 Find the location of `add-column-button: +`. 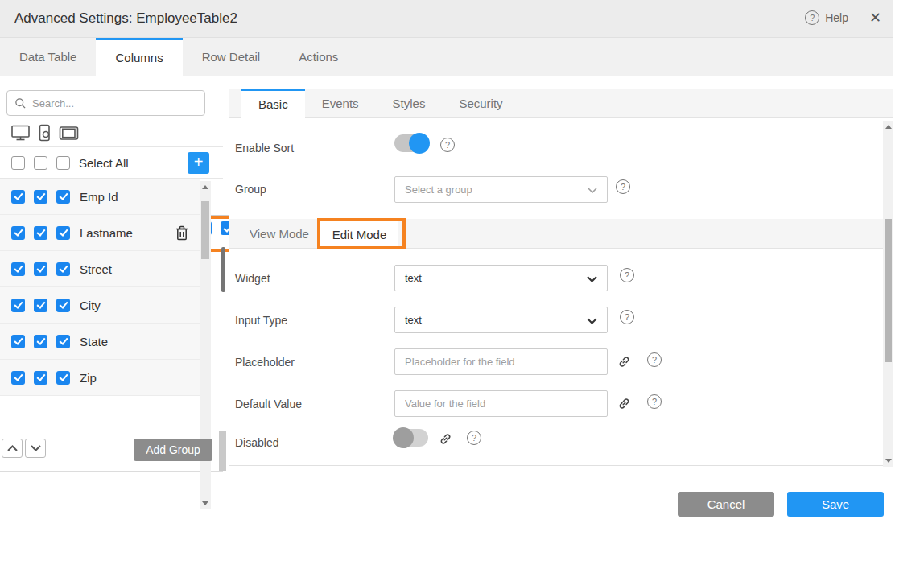

add-column-button: + is located at coordinates (198, 163).